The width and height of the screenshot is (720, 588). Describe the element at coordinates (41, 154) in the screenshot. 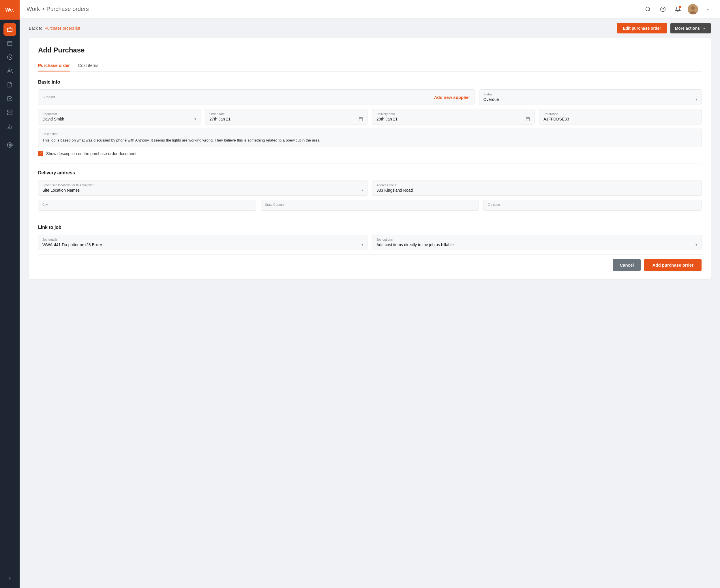

I see `show-description-checkbox: ✓` at that location.